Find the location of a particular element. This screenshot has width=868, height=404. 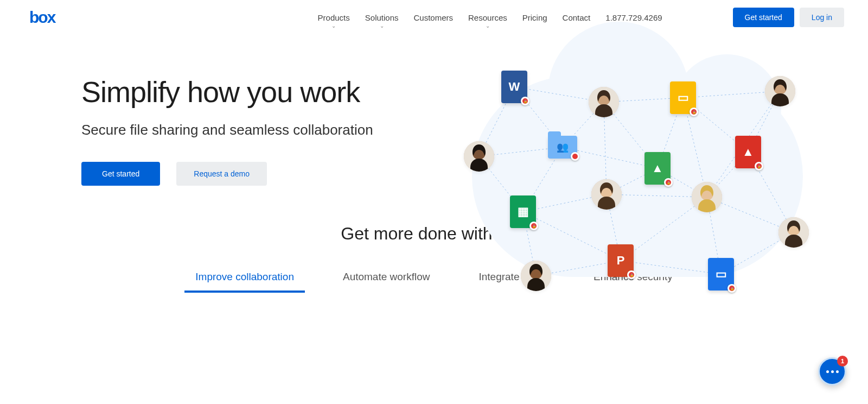

header-actions: Get started Log in is located at coordinates (789, 17).